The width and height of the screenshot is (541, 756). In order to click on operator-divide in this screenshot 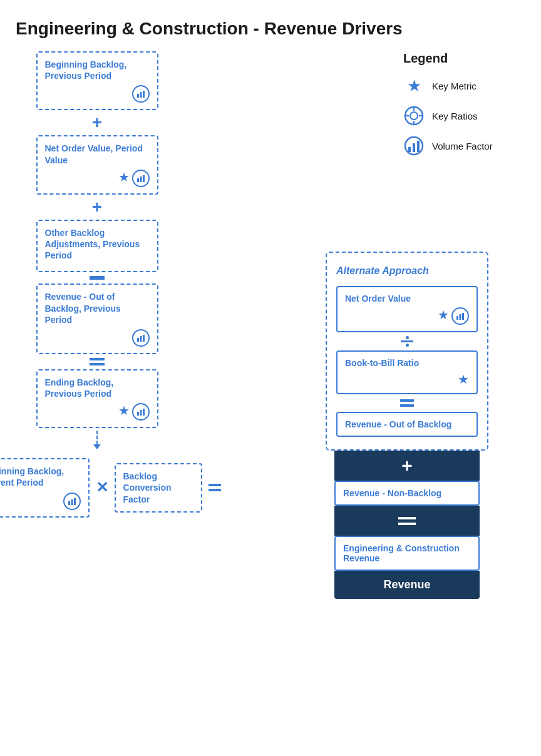, I will do `click(407, 342)`.